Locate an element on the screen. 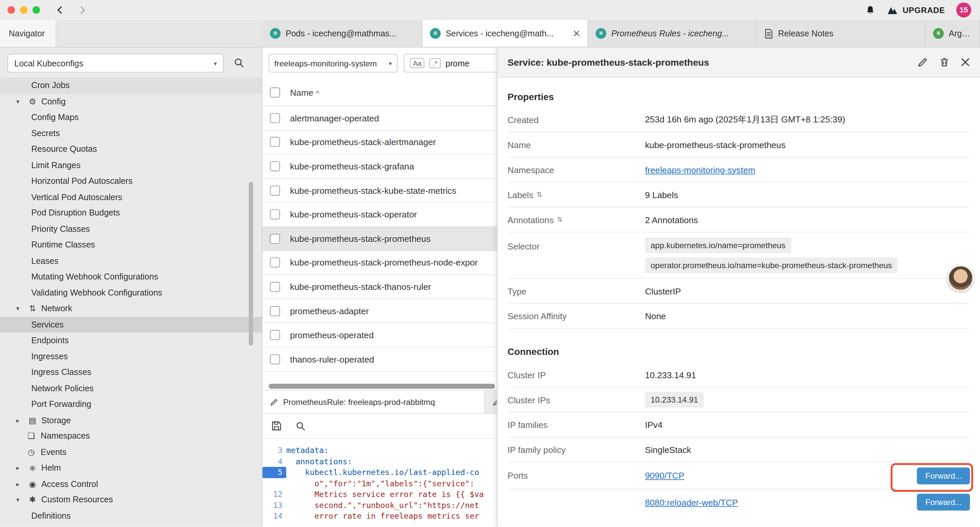 The width and height of the screenshot is (980, 527). save-icon is located at coordinates (277, 426).